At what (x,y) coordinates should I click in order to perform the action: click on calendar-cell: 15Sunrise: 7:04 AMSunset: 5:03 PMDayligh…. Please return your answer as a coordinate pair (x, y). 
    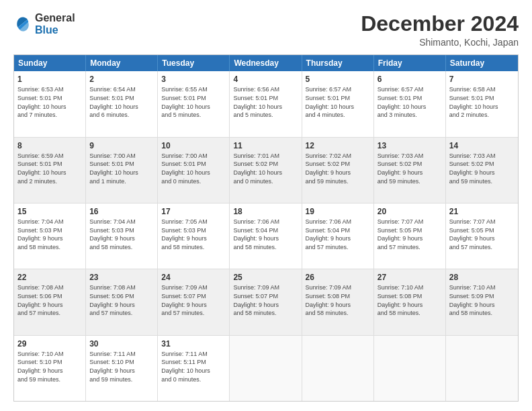
    Looking at the image, I should click on (50, 236).